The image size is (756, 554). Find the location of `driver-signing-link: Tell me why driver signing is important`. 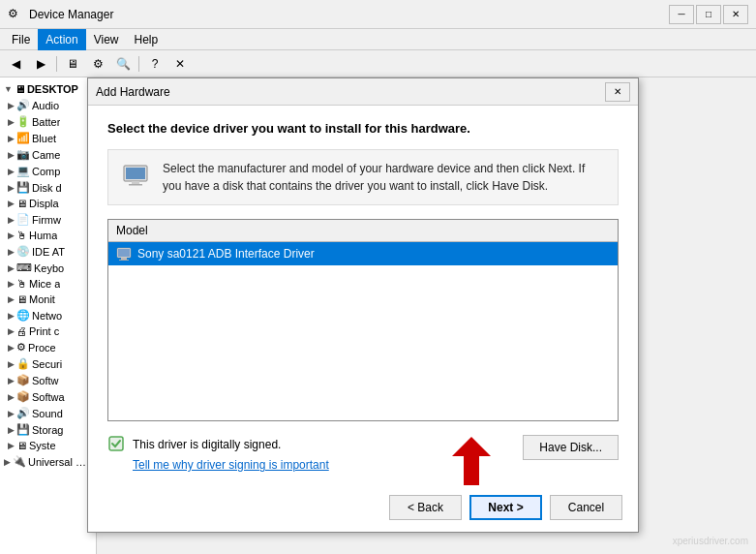

driver-signing-link: Tell me why driver signing is important is located at coordinates (230, 465).